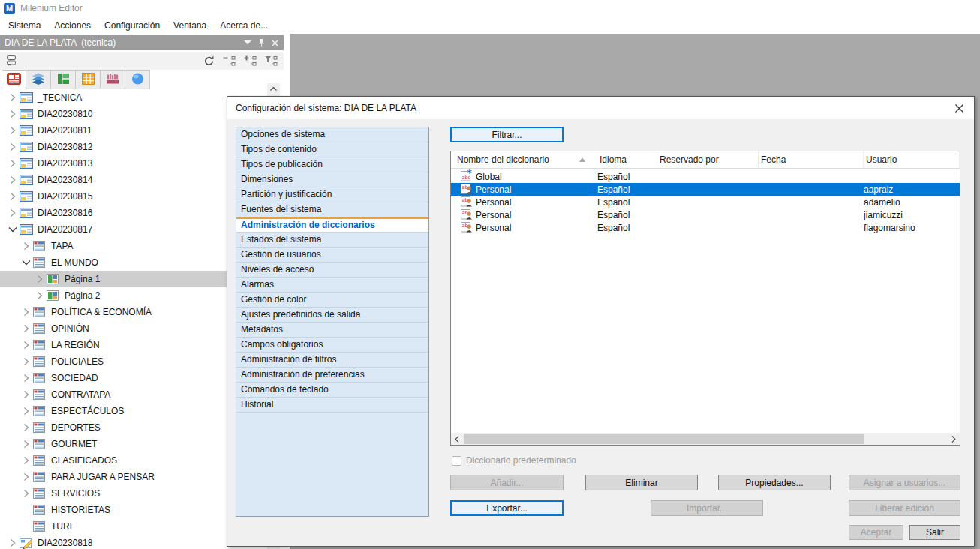 Image resolution: width=980 pixels, height=549 pixels. Describe the element at coordinates (507, 135) in the screenshot. I see `filtrar-button: Filtrar...` at that location.